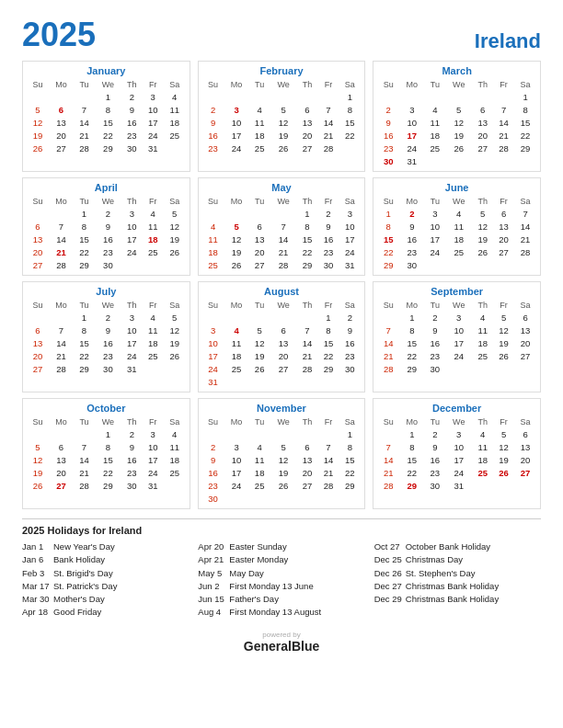 The image size is (563, 728). I want to click on month-block-february: FebruarySuMoTuWeThFrSa123456789101112131…, so click(282, 116).